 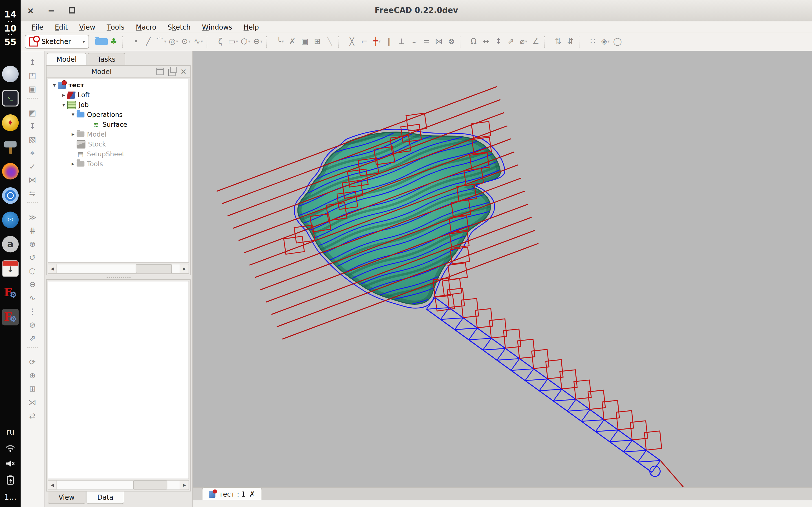 I want to click on panel-float-icon, so click(x=172, y=72).